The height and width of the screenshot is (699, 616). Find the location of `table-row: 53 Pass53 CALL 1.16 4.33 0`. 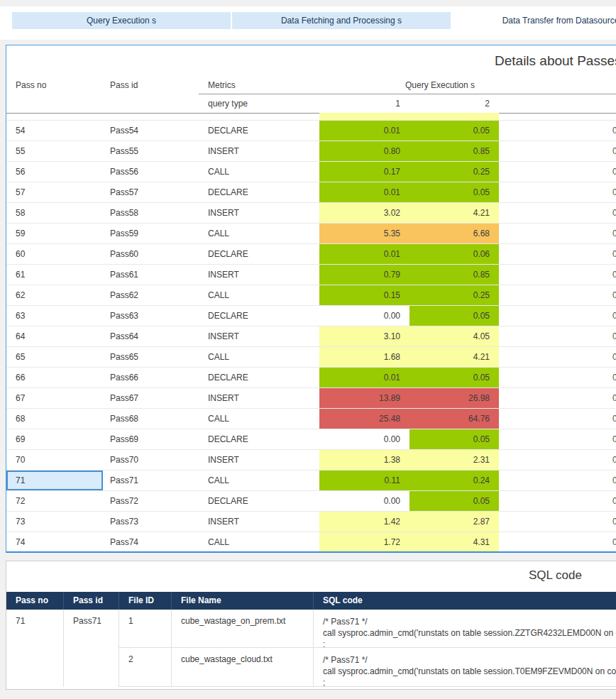

table-row: 53 Pass53 CALL 1.16 4.33 0 is located at coordinates (311, 116).